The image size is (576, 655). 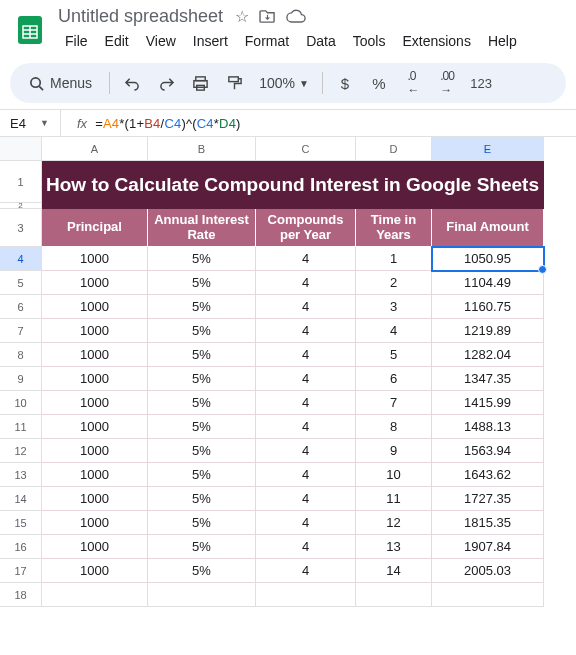 What do you see at coordinates (132, 83) in the screenshot?
I see `undo-button` at bounding box center [132, 83].